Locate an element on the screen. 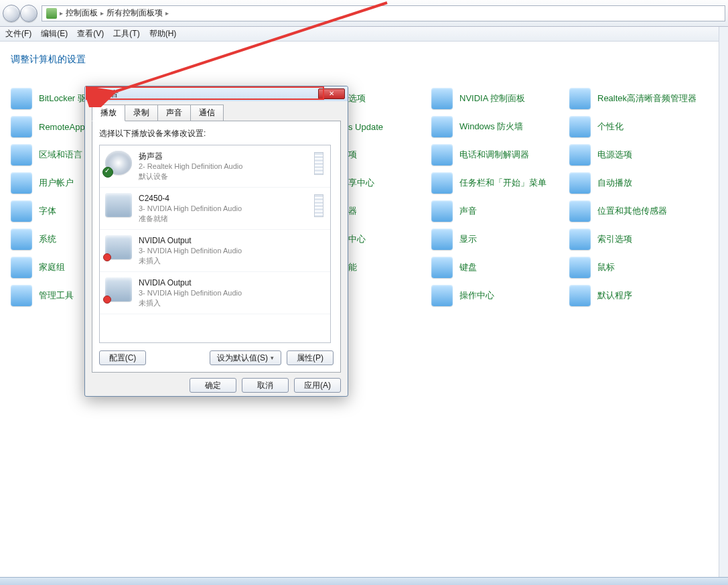  cp-item-default-programs: 默认程序 is located at coordinates (601, 296).